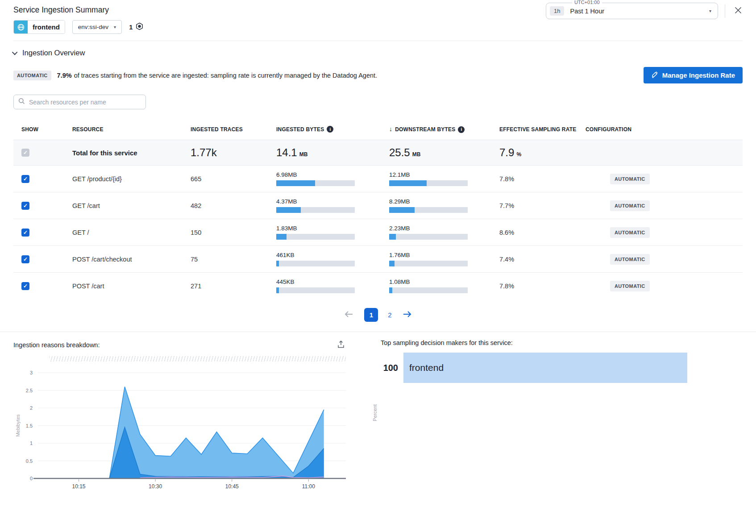 The image size is (756, 532). Describe the element at coordinates (25, 153) in the screenshot. I see `total-row-checkbox: ✓` at that location.